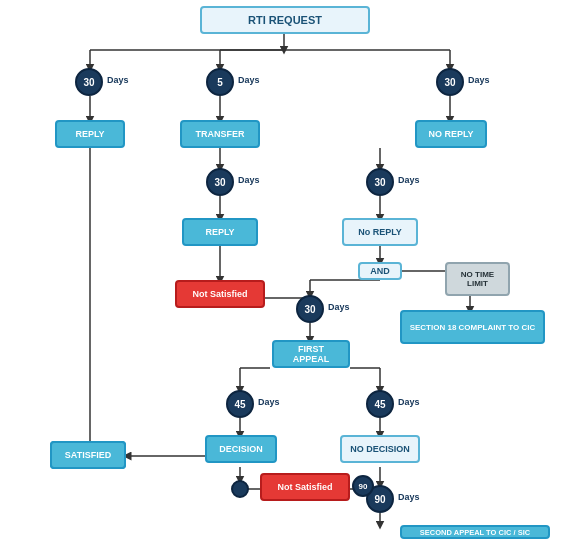  Describe the element at coordinates (339, 307) in the screenshot. I see `days-label-30-and: Days` at that location.